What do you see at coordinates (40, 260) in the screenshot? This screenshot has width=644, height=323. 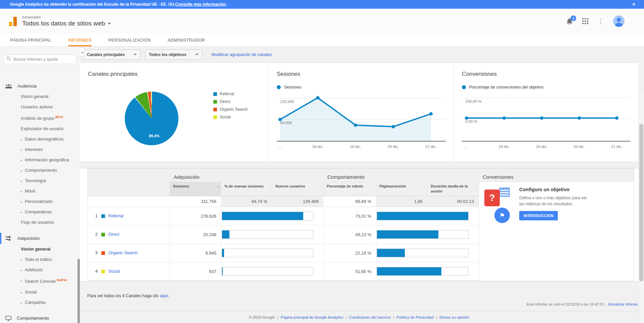 I see `sidebar-item-todo-el-trafico: ▸Todo el tráfico` at bounding box center [40, 260].